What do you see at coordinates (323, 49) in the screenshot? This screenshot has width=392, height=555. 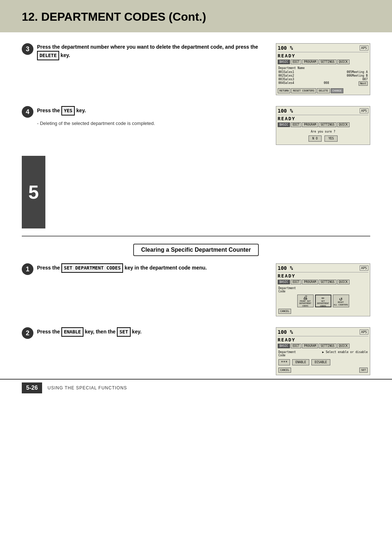 I see `lcd3-topbar: 100 % APS` at bounding box center [323, 49].